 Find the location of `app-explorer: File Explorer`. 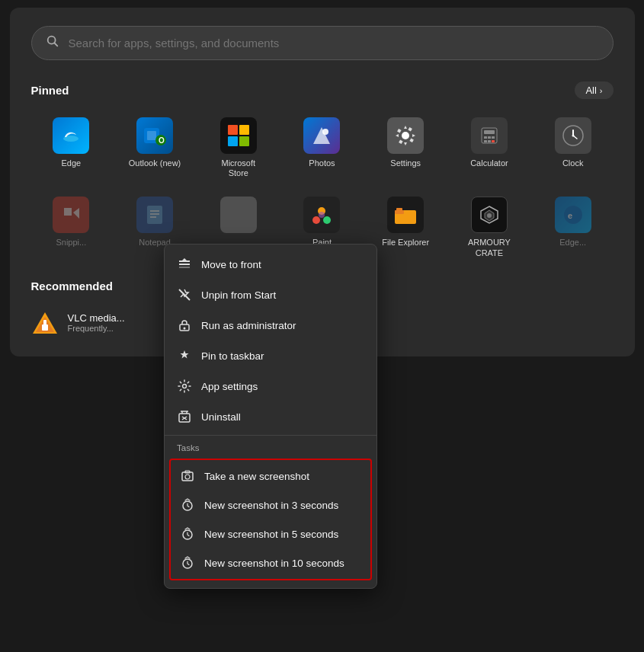

app-explorer: File Explorer is located at coordinates (405, 227).